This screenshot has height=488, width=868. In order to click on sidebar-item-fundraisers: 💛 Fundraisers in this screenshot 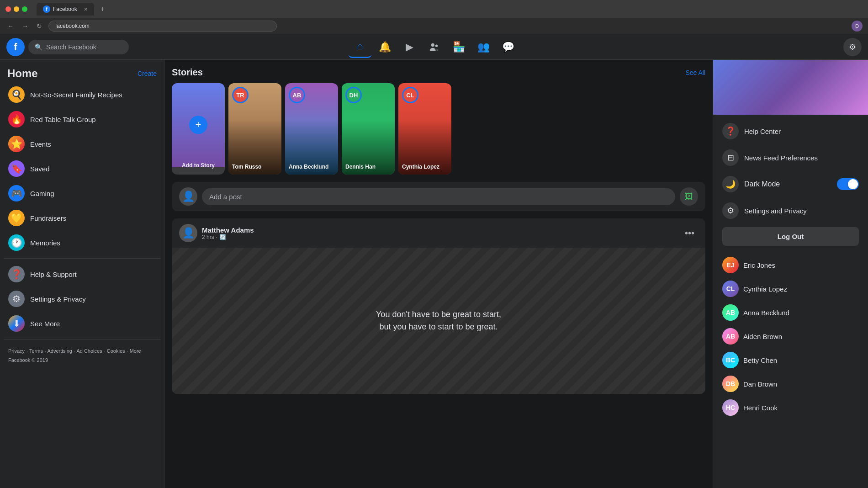, I will do `click(82, 218)`.